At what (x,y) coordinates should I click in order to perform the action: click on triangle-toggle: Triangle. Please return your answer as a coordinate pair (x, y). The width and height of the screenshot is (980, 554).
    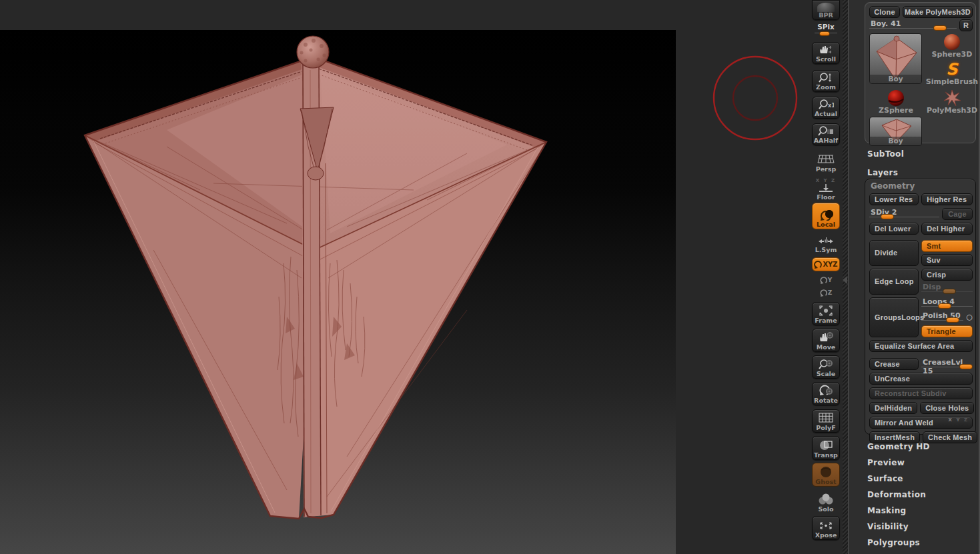
    Looking at the image, I should click on (947, 331).